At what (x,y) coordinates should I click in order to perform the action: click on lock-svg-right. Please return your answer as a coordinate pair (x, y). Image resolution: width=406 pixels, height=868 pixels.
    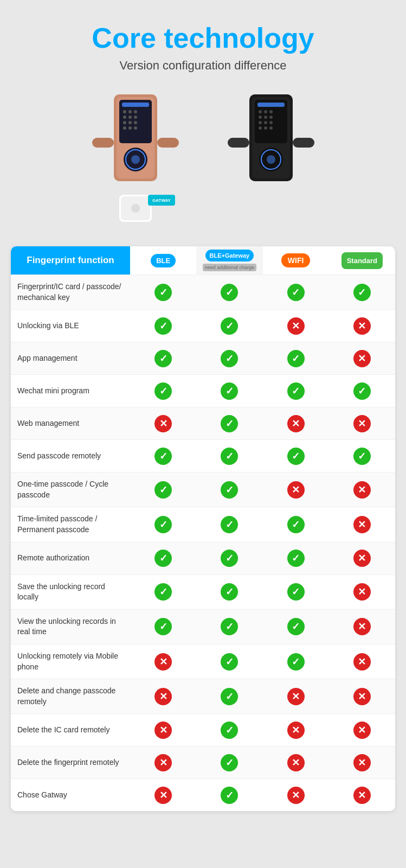
    Looking at the image, I should click on (271, 159).